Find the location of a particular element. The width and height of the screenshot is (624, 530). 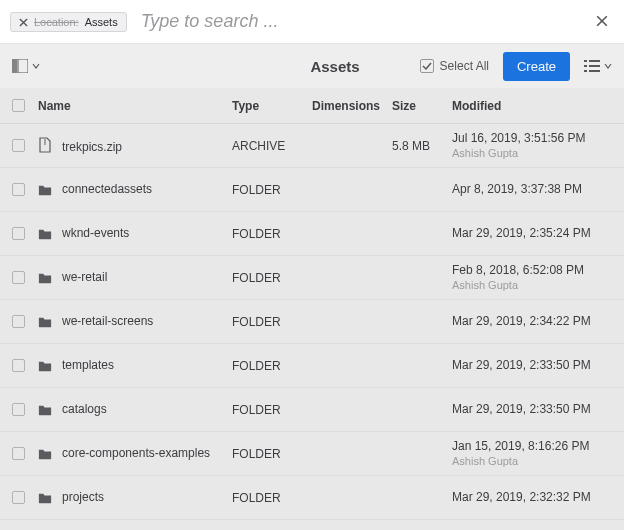

row-modified: Mar 29, 2019, 2:34:22 PM is located at coordinates (532, 322).